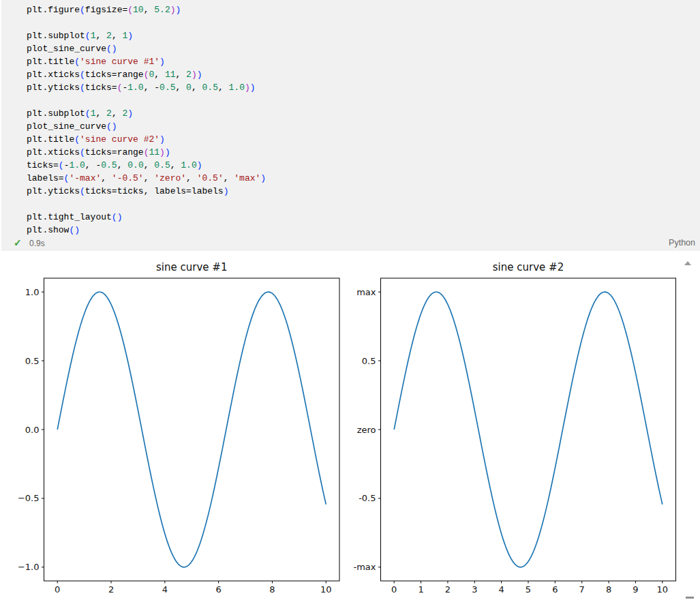 Image resolution: width=700 pixels, height=600 pixels. Describe the element at coordinates (688, 263) in the screenshot. I see `output-collapse-arrow-icon` at that location.